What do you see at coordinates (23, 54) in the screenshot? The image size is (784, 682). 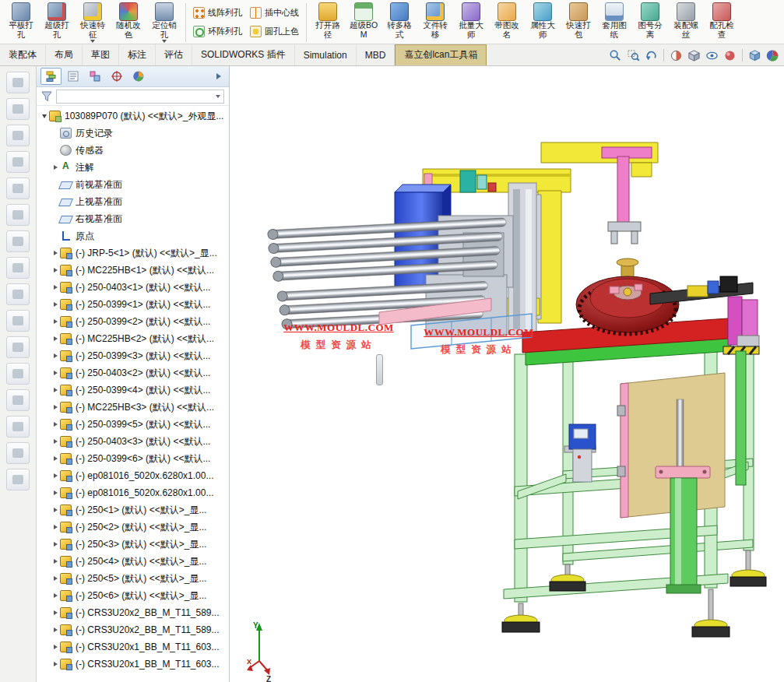 I see `ribbon-tab: 装配体` at bounding box center [23, 54].